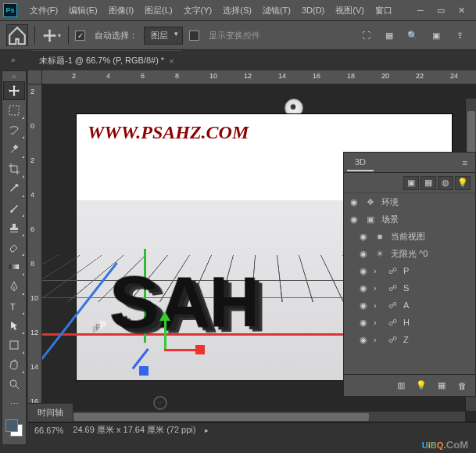 This screenshot has width=476, height=453. I want to click on tool-collapse-icon: «, so click(14, 77).